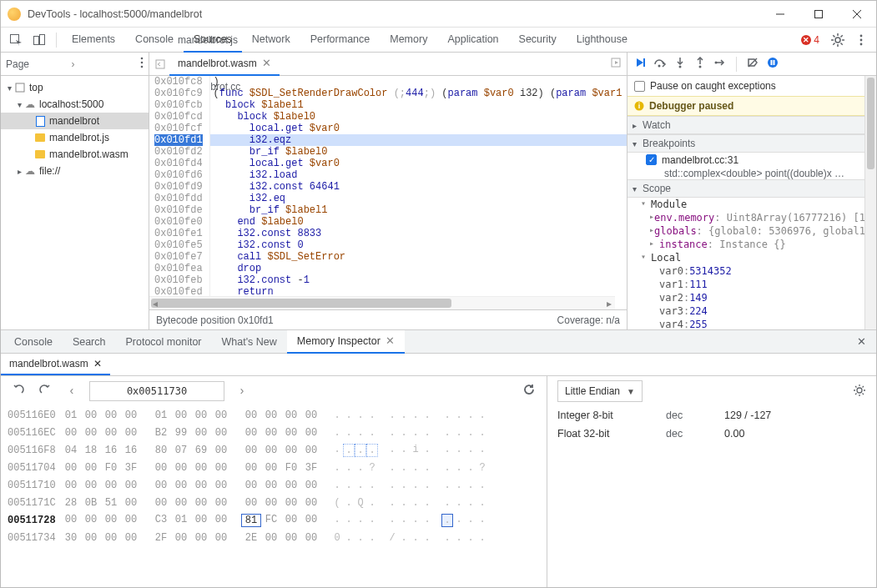  What do you see at coordinates (419, 152) in the screenshot?
I see `code-line: br_if $label0` at bounding box center [419, 152].